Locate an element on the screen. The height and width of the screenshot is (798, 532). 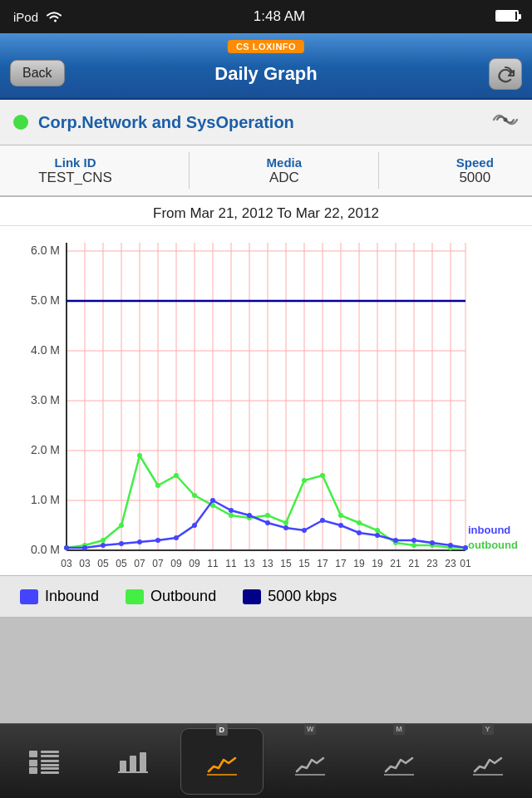
network-name: Corp.Network and SysOperation is located at coordinates (260, 123).